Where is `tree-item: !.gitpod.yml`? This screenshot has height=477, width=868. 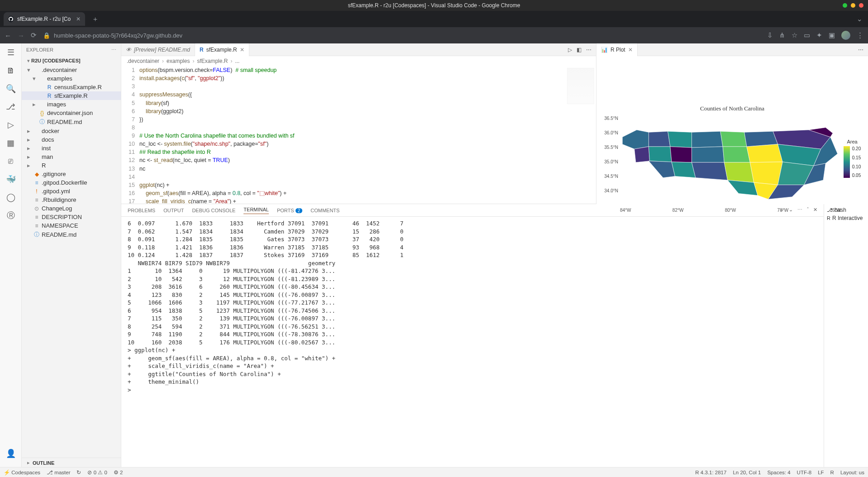
tree-item: !.gitpod.yml is located at coordinates (72, 191).